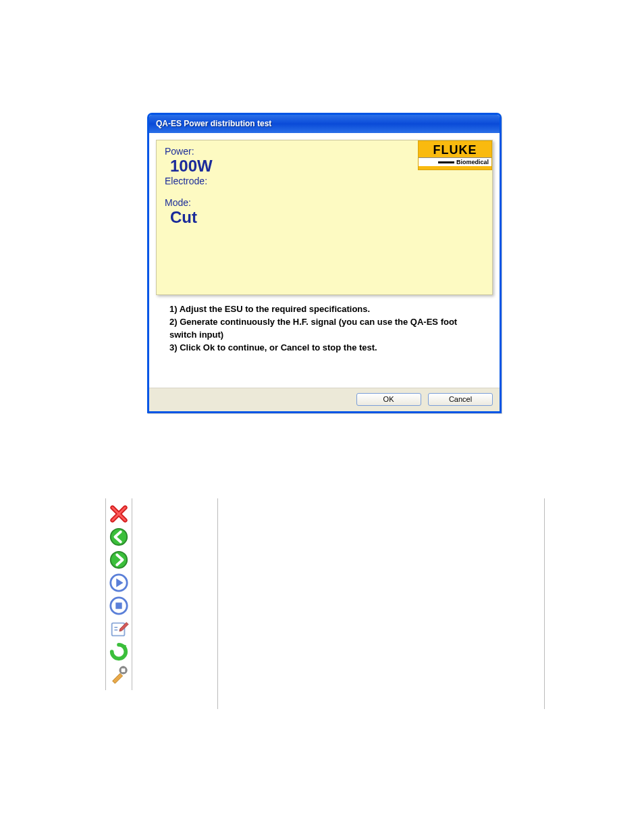 This screenshot has width=644, height=834. Describe the element at coordinates (389, 400) in the screenshot. I see `ok-button: OK` at that location.